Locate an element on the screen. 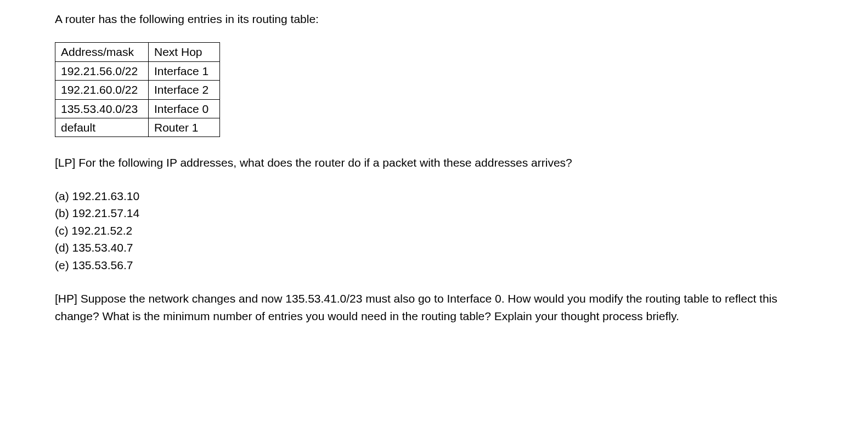 The width and height of the screenshot is (868, 421). cell-nexthop: Interface 1 is located at coordinates (184, 71).